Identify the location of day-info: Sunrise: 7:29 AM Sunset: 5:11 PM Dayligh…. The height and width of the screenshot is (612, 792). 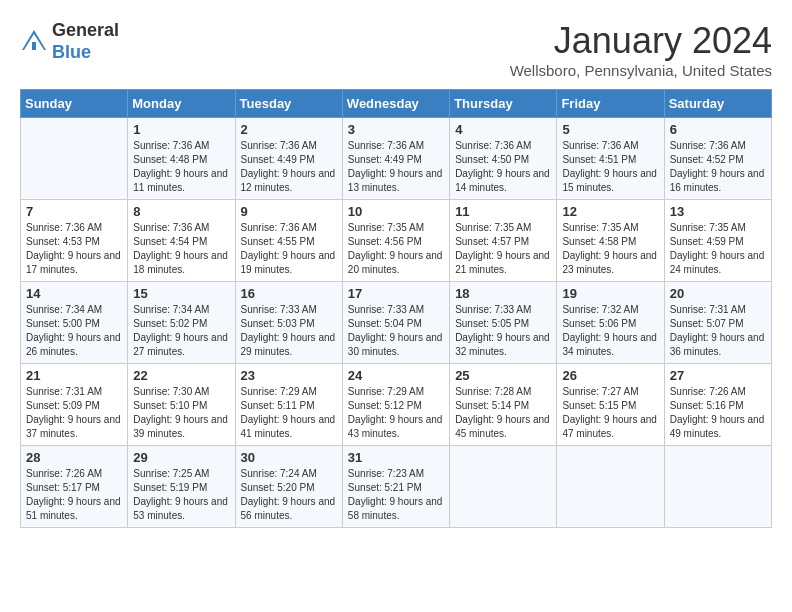
(289, 413).